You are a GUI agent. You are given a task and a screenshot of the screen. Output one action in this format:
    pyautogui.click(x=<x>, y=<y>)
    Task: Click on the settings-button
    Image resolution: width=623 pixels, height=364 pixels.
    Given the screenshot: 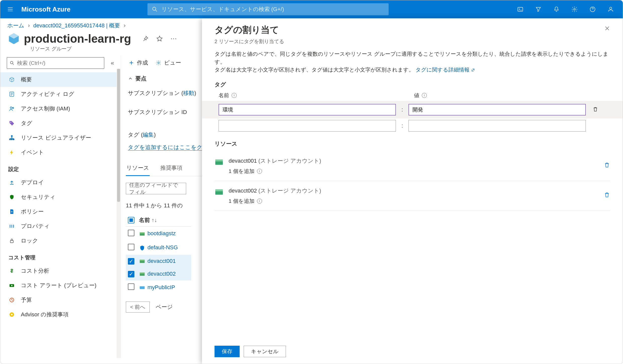 What is the action you would take?
    pyautogui.click(x=575, y=9)
    